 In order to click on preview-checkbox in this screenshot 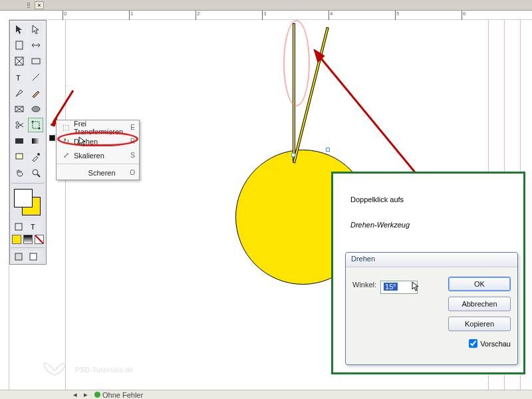, I will do `click(473, 343)`.